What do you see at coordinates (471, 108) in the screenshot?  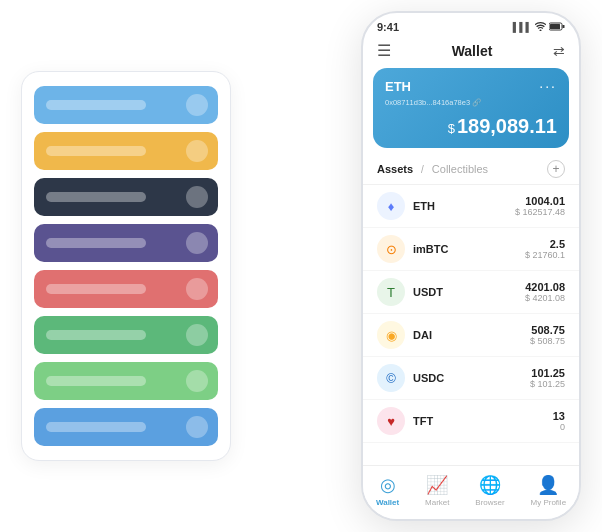 I see `eth-card: ETH ··· 0x08711d3b...8416a78e3 🔗 $189,08…` at bounding box center [471, 108].